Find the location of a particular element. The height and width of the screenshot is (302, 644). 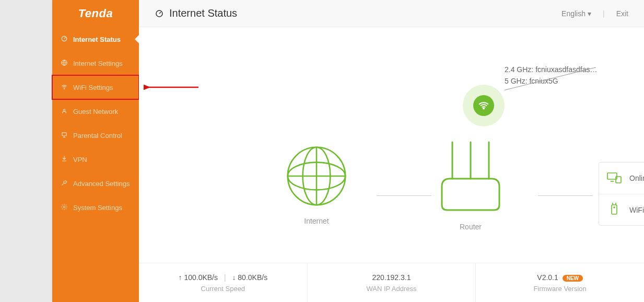

internet-node: Internet is located at coordinates (317, 185).